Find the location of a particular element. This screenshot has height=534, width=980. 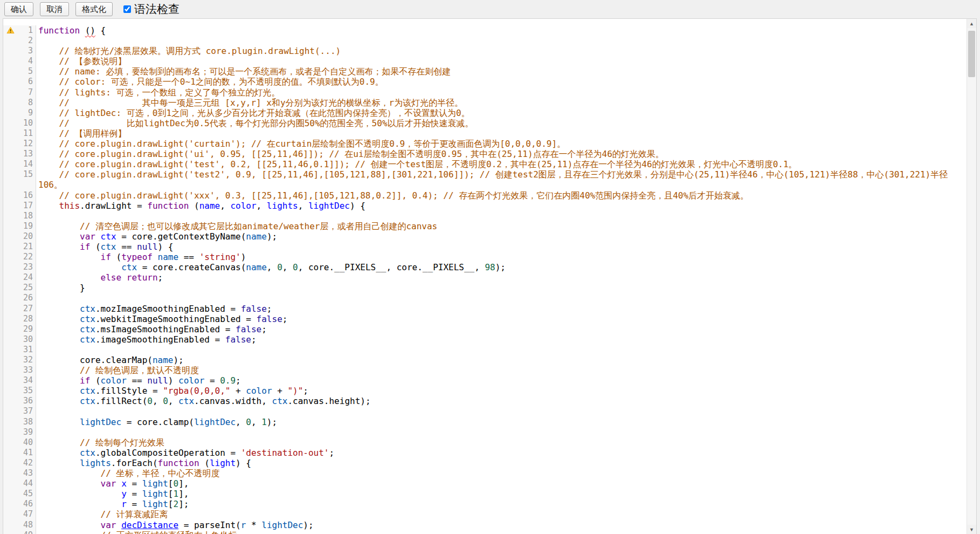

code-line: 36 ctx.fillRect(0, 0, ctx.canvas.width, … is located at coordinates (485, 401).